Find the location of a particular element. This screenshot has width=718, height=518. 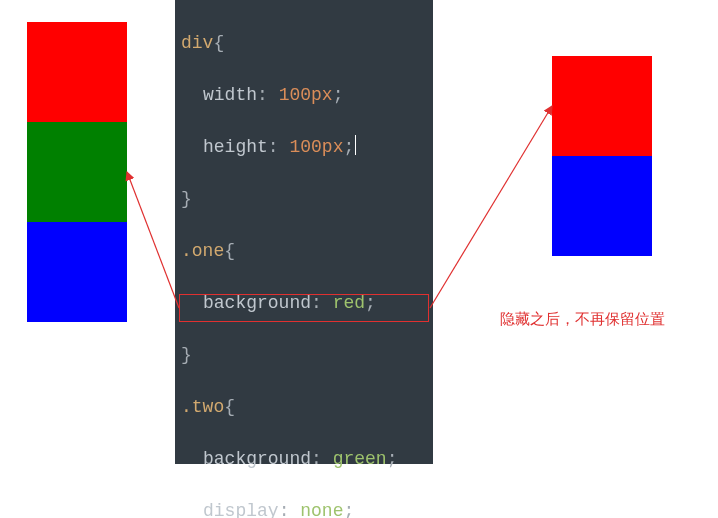

annotation-text: 隐藏之后，不再保留位置 is located at coordinates (582, 320).